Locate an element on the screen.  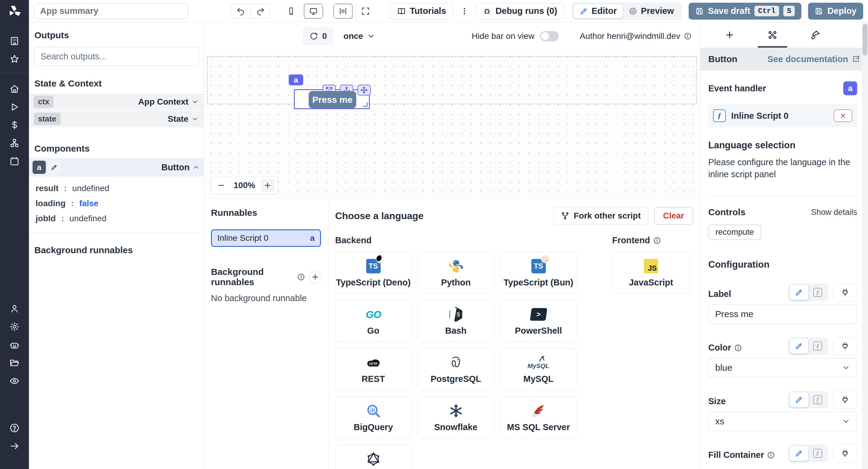
language-tile-bigquery: BigQuery is located at coordinates (373, 418).